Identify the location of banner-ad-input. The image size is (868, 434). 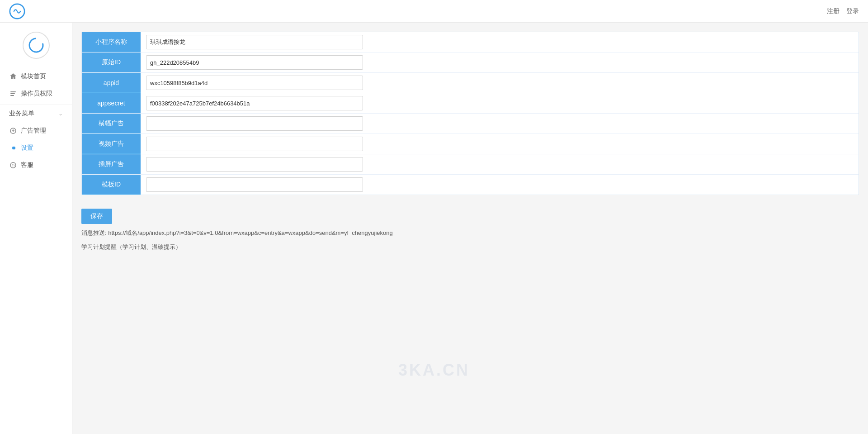
(255, 124).